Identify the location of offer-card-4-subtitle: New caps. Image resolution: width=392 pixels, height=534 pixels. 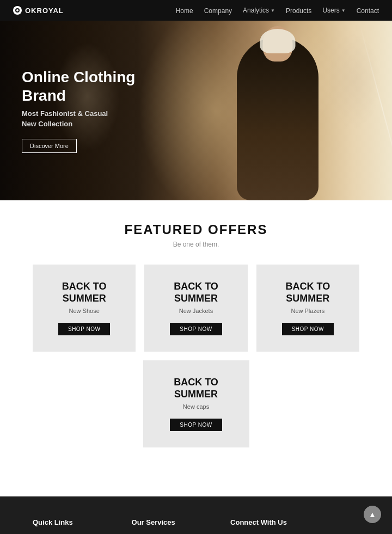
(196, 407).